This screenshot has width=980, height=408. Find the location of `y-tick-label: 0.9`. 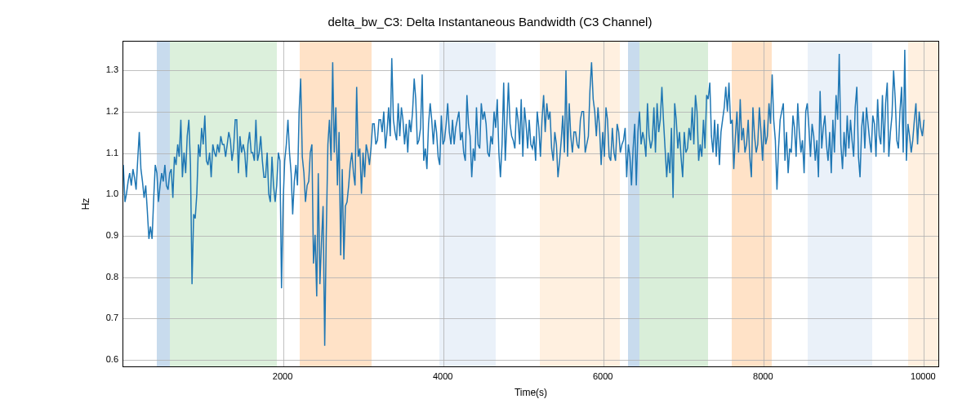

y-tick-label: 0.9 is located at coordinates (113, 235).